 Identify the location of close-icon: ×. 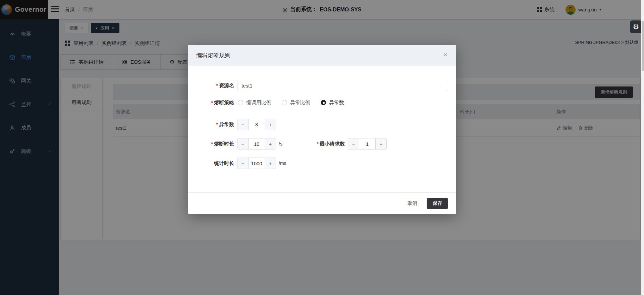
(445, 54).